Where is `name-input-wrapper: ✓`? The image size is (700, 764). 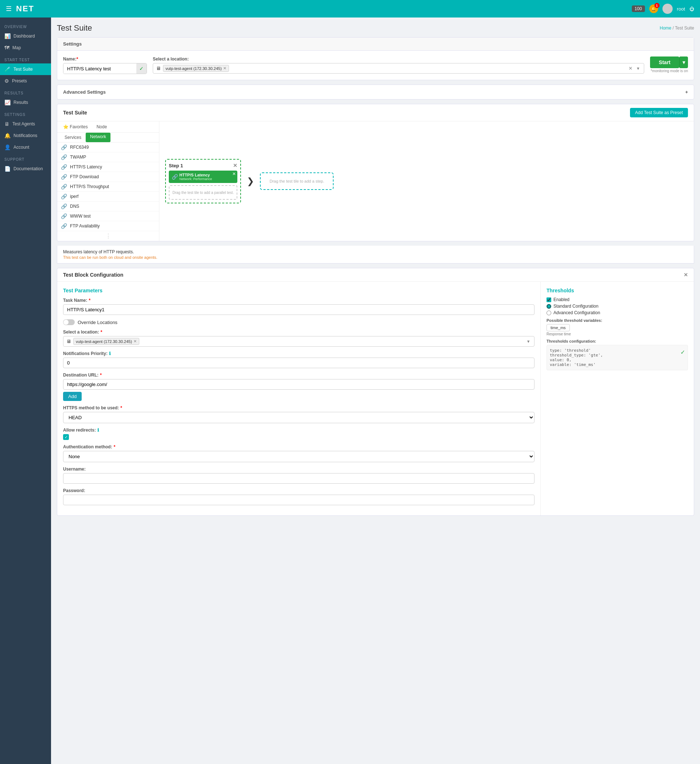
name-input-wrapper: ✓ is located at coordinates (105, 68).